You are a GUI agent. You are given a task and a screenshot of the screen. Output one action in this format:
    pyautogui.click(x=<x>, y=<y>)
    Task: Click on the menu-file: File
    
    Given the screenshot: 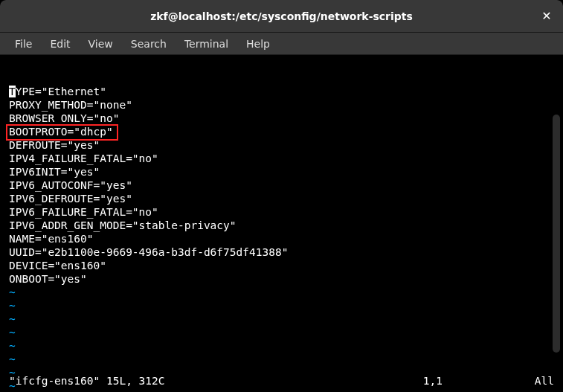 What is the action you would take?
    pyautogui.click(x=24, y=44)
    